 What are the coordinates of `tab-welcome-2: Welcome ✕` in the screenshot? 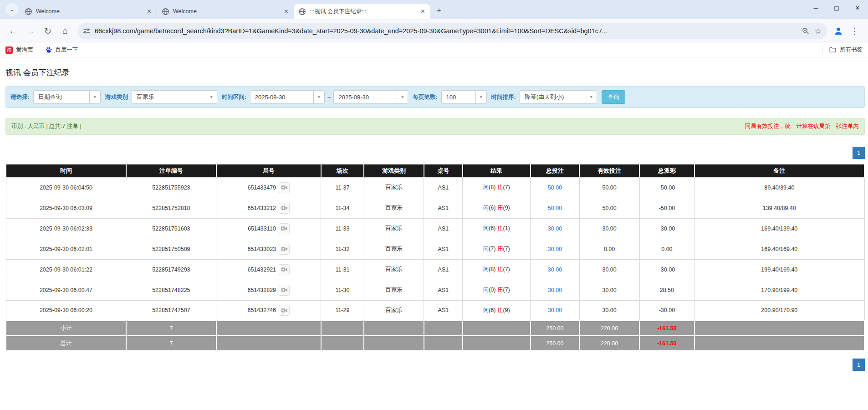 It's located at (225, 11).